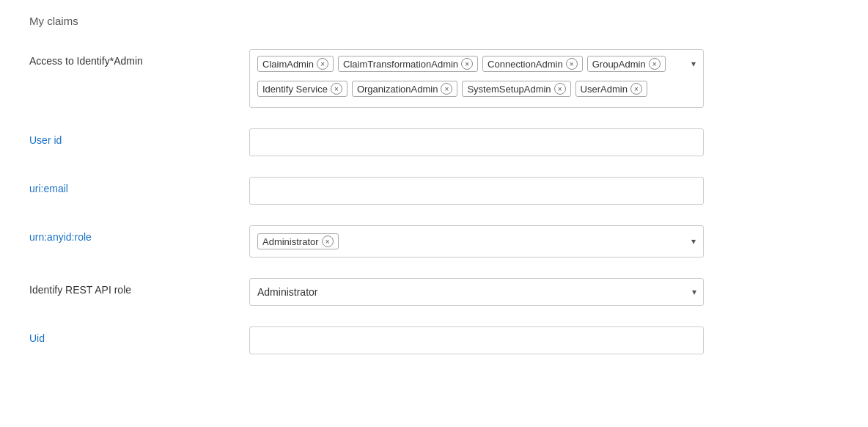 This screenshot has height=427, width=868. I want to click on select-container-urn-anyid-role: Administrator×▾, so click(477, 241).